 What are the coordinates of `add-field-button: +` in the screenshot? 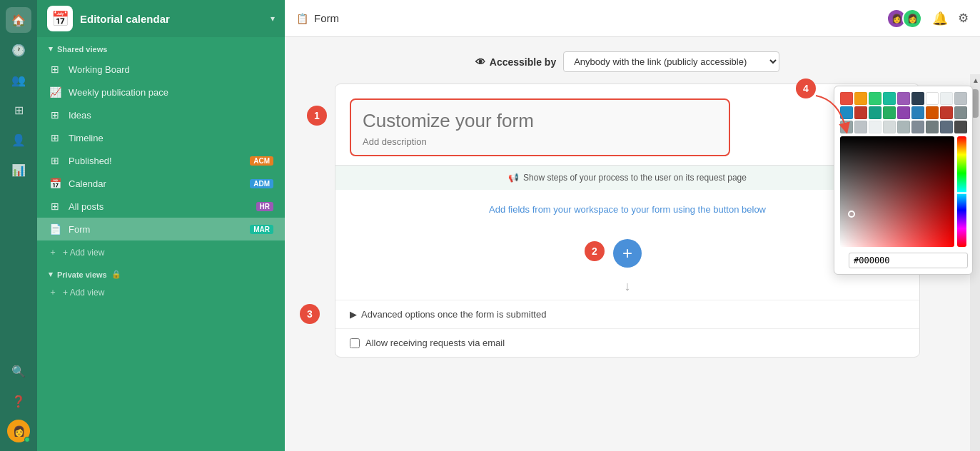 It's located at (627, 253).